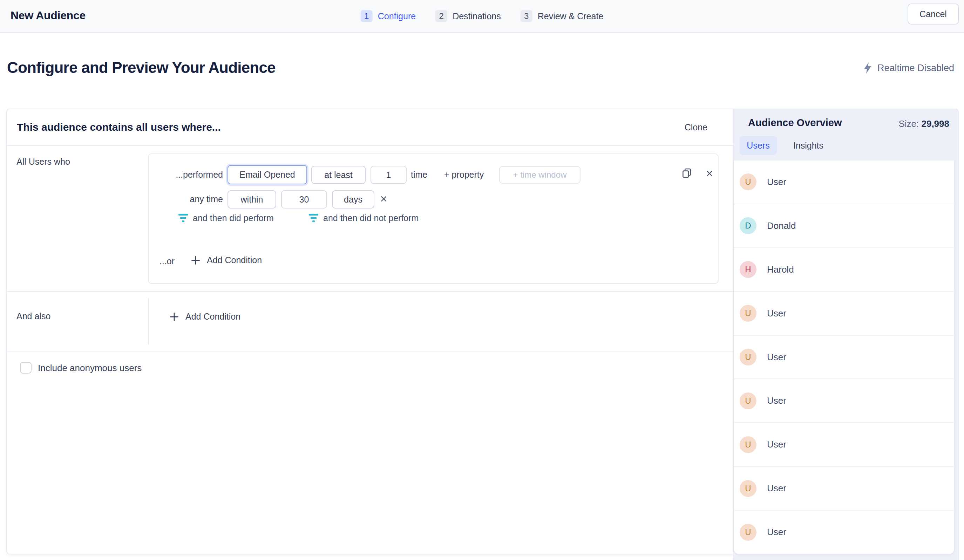 The width and height of the screenshot is (964, 560). Describe the element at coordinates (90, 368) in the screenshot. I see `anonymous-users-label: Include anonymous users` at that location.